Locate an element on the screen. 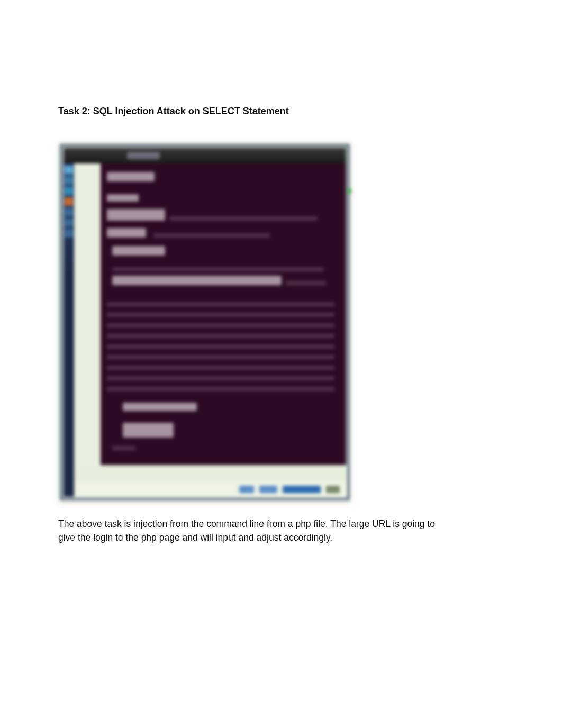 The image size is (562, 728). titlebar-text-blur is located at coordinates (143, 156).